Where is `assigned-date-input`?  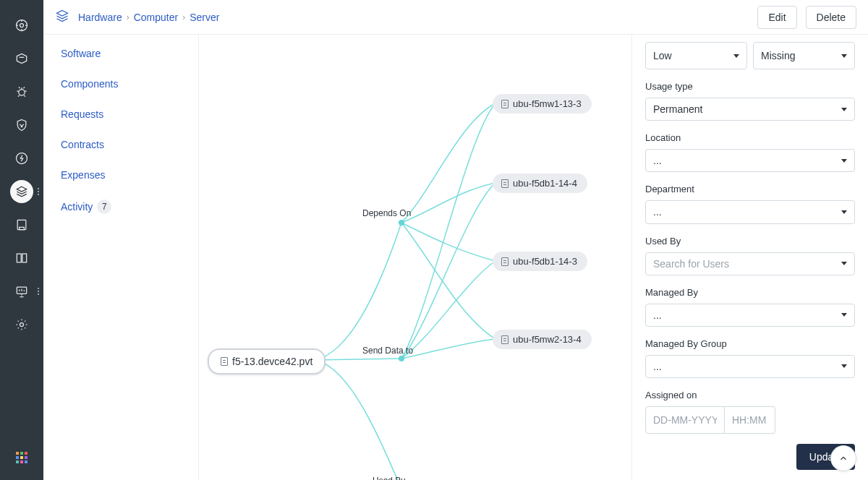
assigned-date-input is located at coordinates (685, 420).